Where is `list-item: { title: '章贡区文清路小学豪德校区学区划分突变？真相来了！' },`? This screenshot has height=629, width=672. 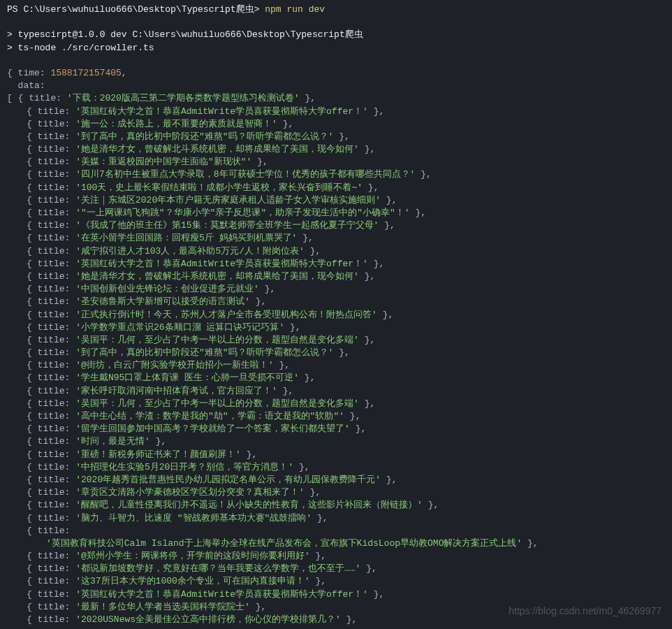 list-item: { title: '章贡区文清路小学豪德校区学区划分突变？真相来了！' }, is located at coordinates (336, 493).